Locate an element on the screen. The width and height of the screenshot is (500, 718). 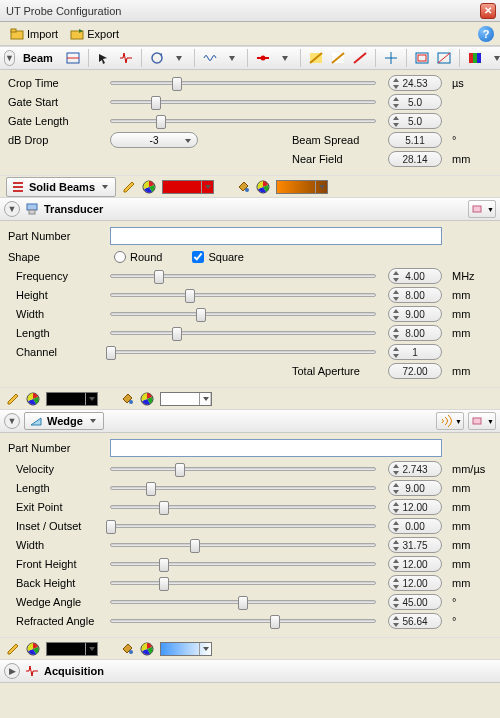
back-height-value: 12.00 is located at coordinates (415, 583).